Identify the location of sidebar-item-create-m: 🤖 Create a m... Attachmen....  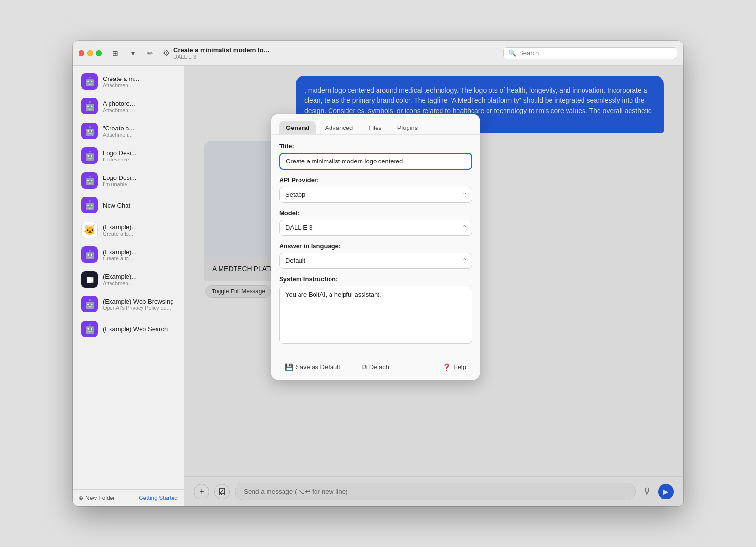
(128, 81).